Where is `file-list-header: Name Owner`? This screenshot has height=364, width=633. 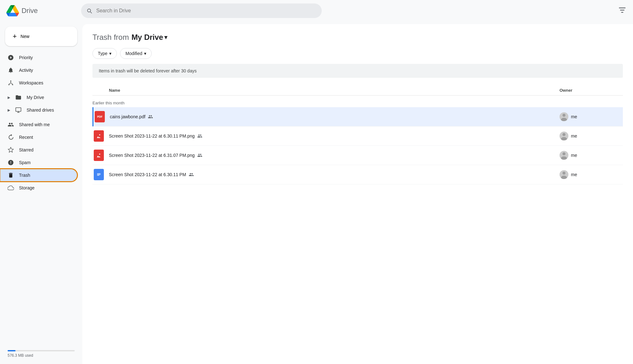
file-list-header: Name Owner is located at coordinates (358, 90).